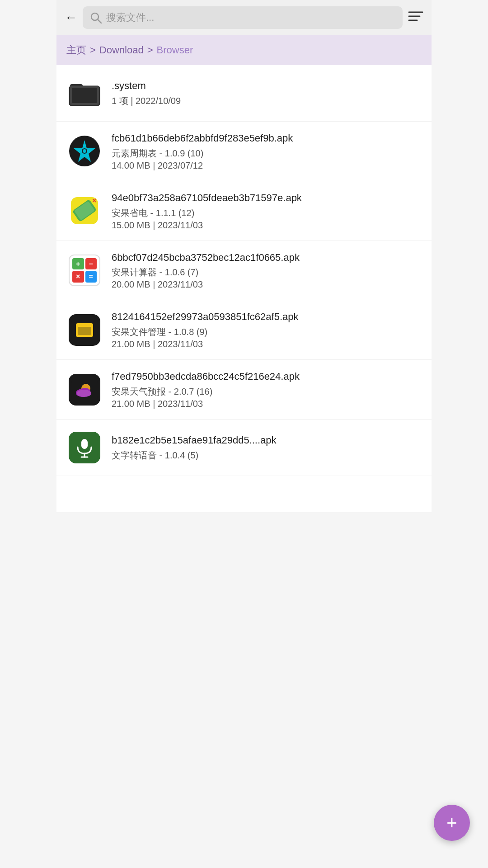 The width and height of the screenshot is (488, 868). Describe the element at coordinates (244, 211) in the screenshot. I see `list-item: × 94e0bf73a258a67105fdeaeb3b71597e.apk 安…` at that location.